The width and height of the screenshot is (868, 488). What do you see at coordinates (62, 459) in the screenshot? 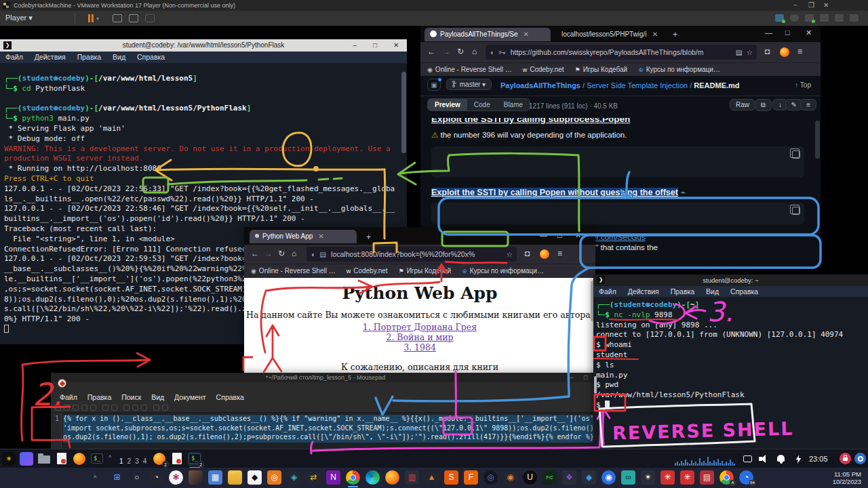
I see `mousepad-icon` at bounding box center [62, 459].